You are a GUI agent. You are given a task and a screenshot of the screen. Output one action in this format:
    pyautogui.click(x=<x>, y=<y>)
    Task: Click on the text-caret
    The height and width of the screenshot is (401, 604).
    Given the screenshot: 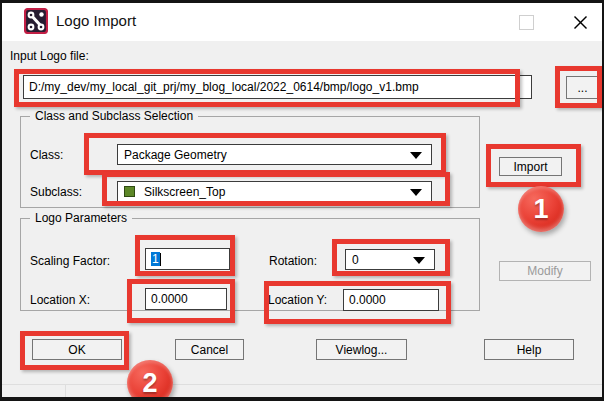 What is the action you would take?
    pyautogui.click(x=160, y=260)
    